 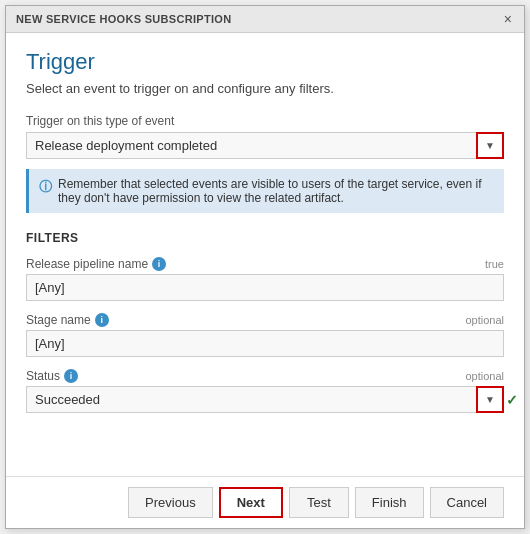 What do you see at coordinates (96, 264) in the screenshot?
I see `filter-label-pipeline: Release pipeline name i` at bounding box center [96, 264].